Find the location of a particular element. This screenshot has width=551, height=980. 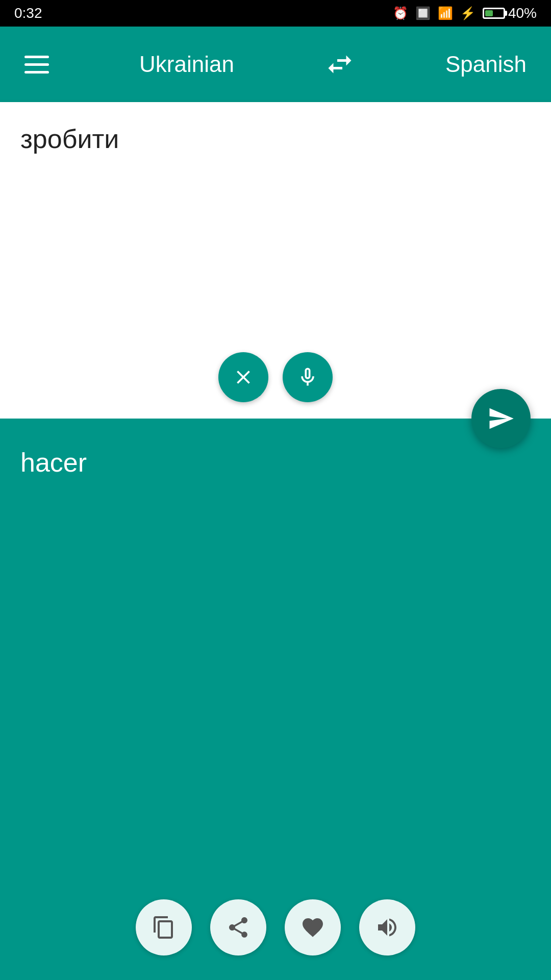

swap-languages-button is located at coordinates (340, 64).